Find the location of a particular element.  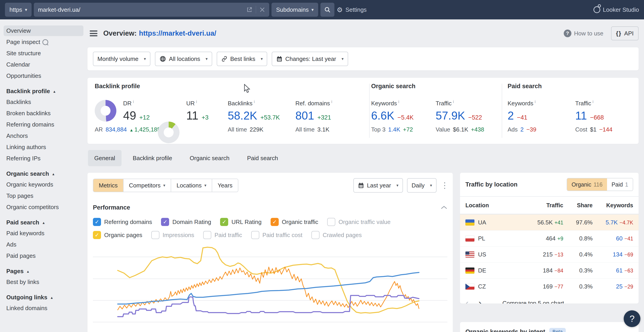

keywords-delta: −69 is located at coordinates (629, 254).